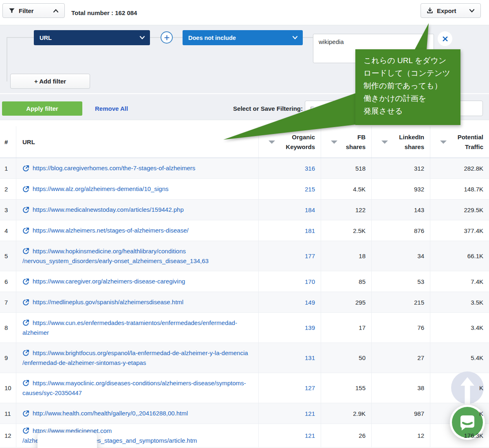 The width and height of the screenshot is (489, 448). Describe the element at coordinates (50, 81) in the screenshot. I see `add-filter-button: + Add filter` at that location.